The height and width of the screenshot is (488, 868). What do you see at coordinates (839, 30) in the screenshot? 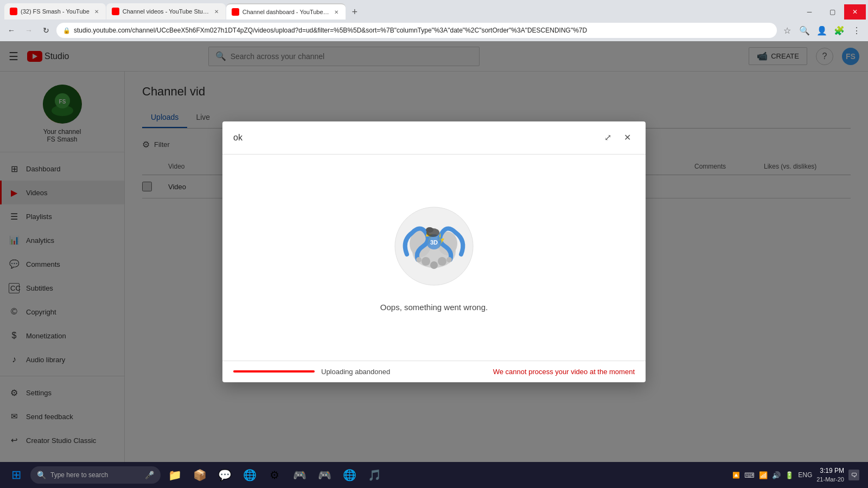
I see `extensions-icon: 🧩` at bounding box center [839, 30].